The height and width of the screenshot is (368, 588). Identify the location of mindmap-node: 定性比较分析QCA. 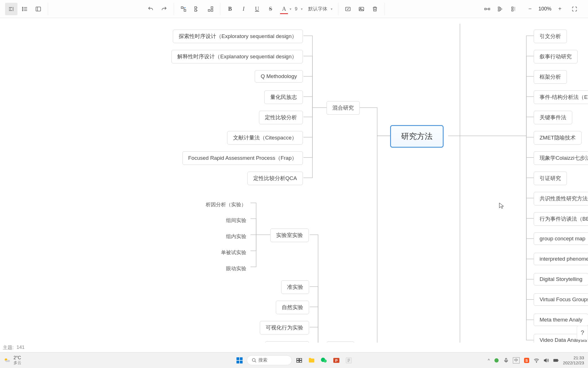
(275, 178).